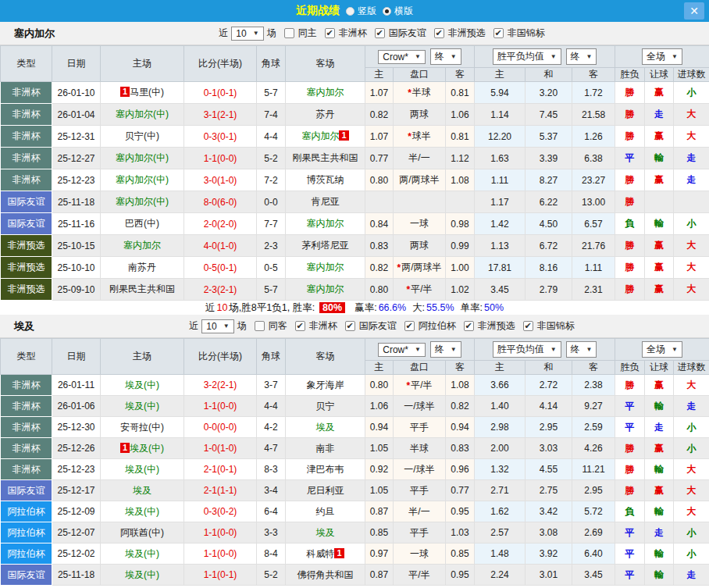  Describe the element at coordinates (142, 575) in the screenshot. I see `home-team: 埃及(中)` at that location.